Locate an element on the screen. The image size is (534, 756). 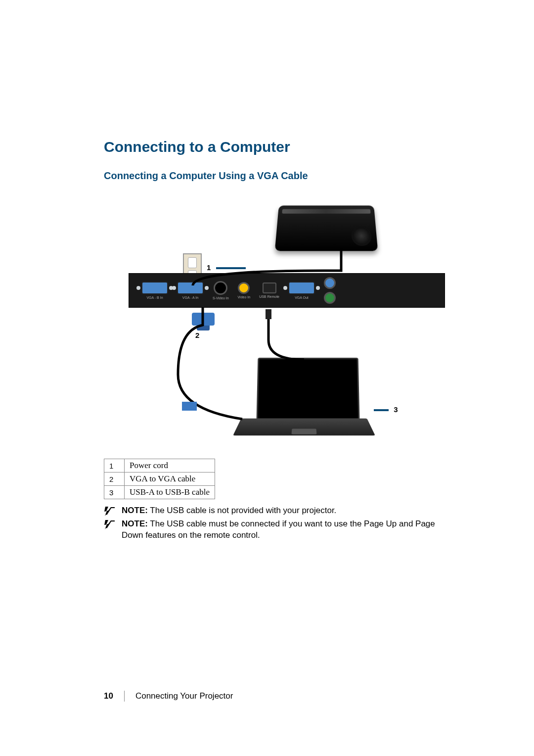
laptop-screen is located at coordinates (309, 389).